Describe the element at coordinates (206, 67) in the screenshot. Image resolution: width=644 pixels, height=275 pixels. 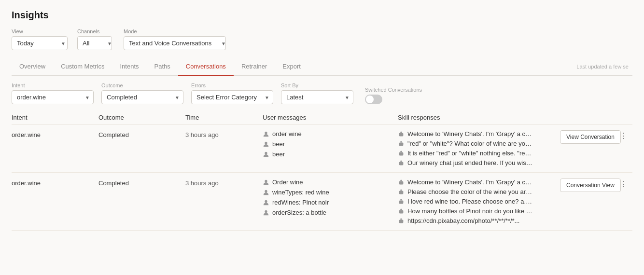
I see `tab-conversations: Conversations` at that location.